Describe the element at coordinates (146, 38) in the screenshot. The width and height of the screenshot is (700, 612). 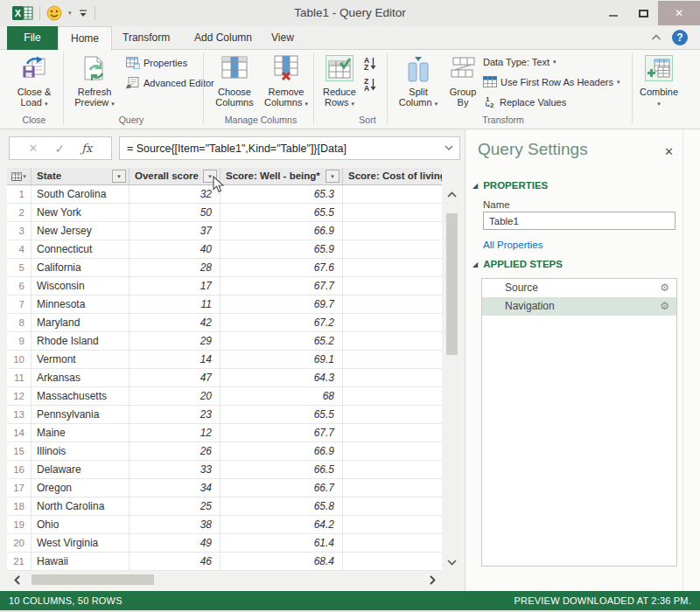
I see `tab-transform: Transform` at that location.